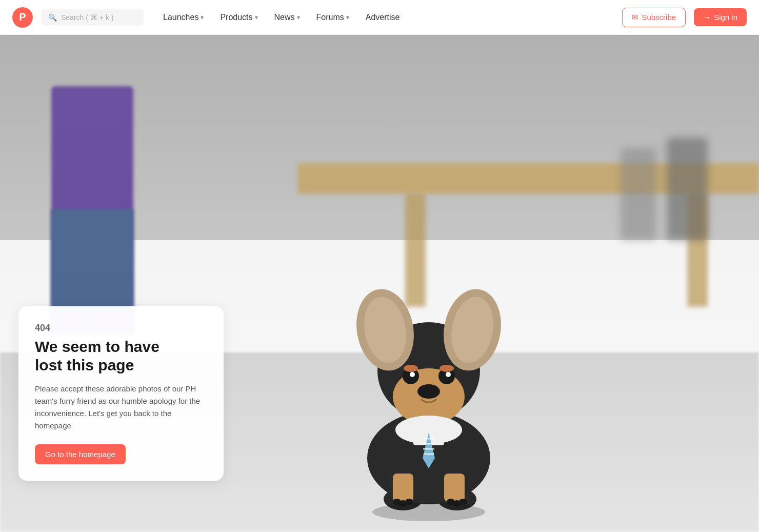 Image resolution: width=759 pixels, height=532 pixels. I want to click on error-title: We seem to have lost this page, so click(121, 356).